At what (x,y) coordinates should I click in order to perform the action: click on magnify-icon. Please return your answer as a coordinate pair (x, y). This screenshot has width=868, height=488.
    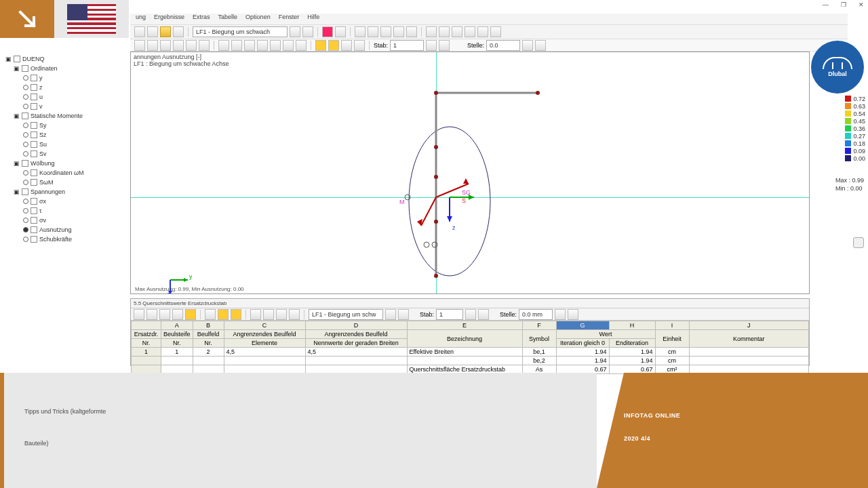
    Looking at the image, I should click on (859, 243).